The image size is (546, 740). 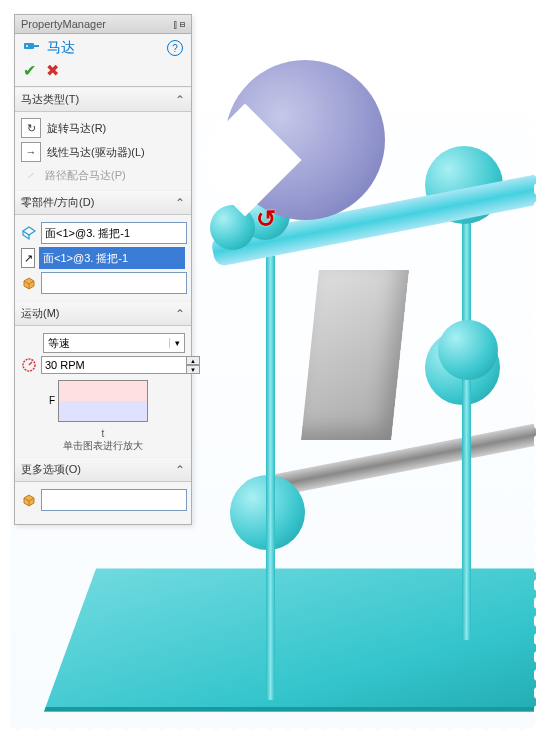 What do you see at coordinates (30, 70) in the screenshot?
I see `ok-button: ✔` at bounding box center [30, 70].